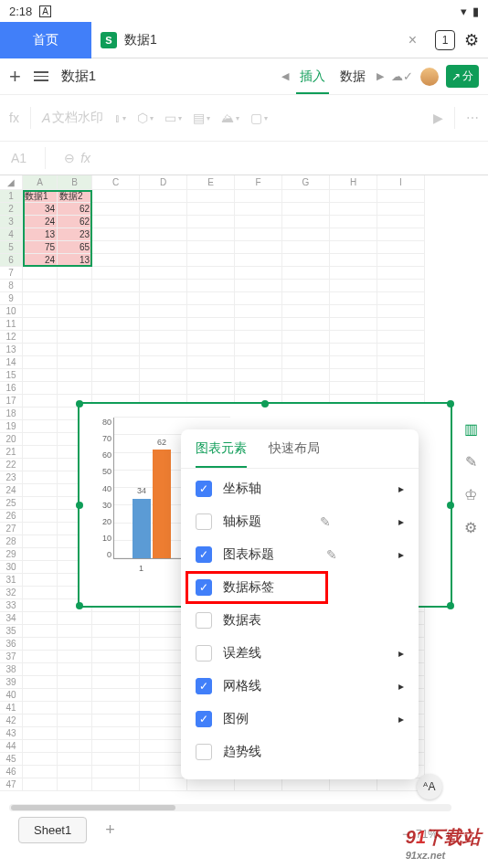  What do you see at coordinates (413, 40) in the screenshot?
I see `close-icon: ×` at bounding box center [413, 40].